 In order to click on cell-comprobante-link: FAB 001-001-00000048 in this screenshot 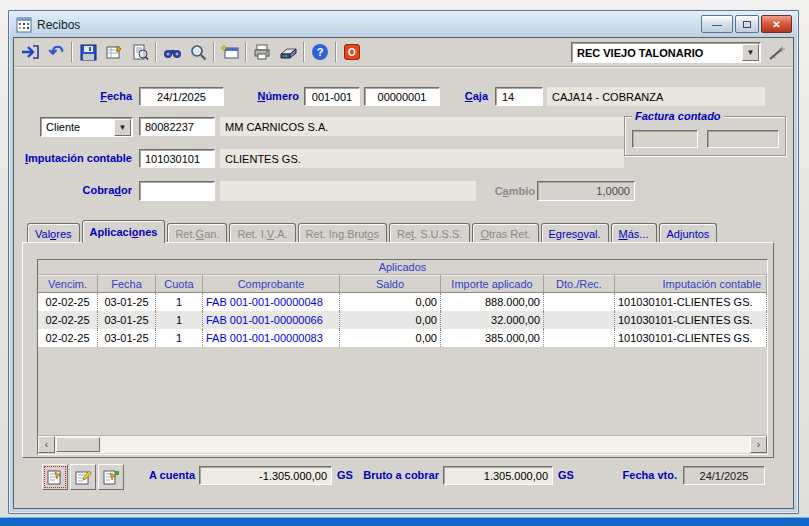, I will do `click(272, 302)`.